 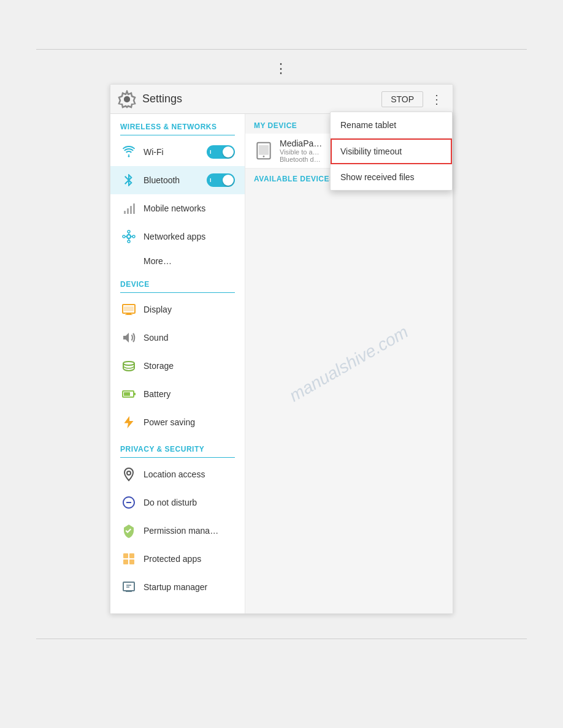 I want to click on display-icon, so click(x=129, y=309).